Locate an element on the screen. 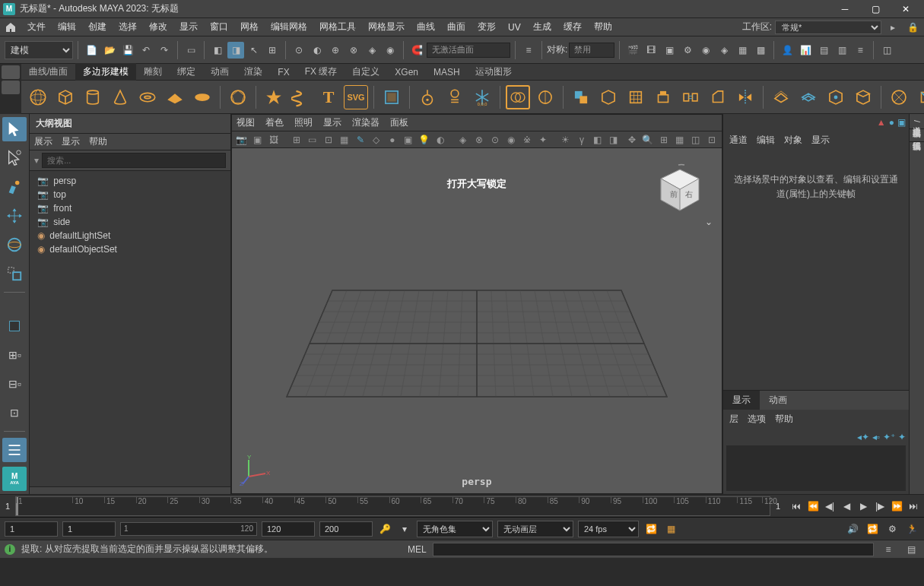  outliner-scrollbar is located at coordinates (130, 490).